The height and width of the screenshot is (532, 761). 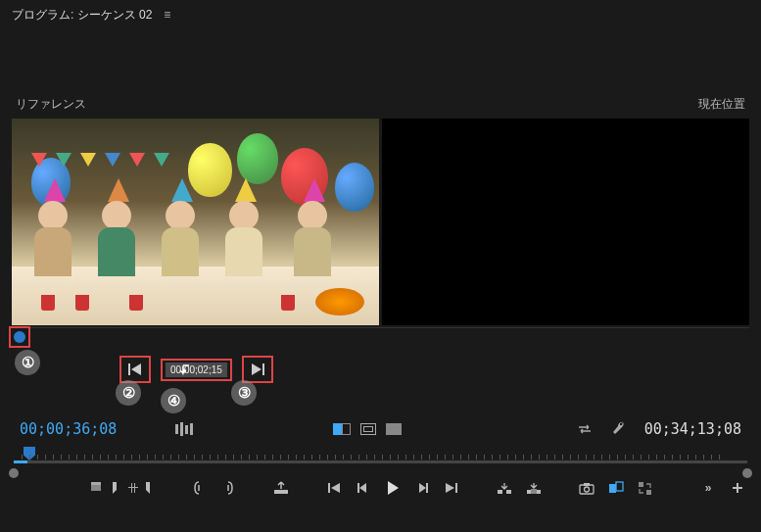 What do you see at coordinates (587, 488) in the screenshot?
I see `export-frame-button` at bounding box center [587, 488].